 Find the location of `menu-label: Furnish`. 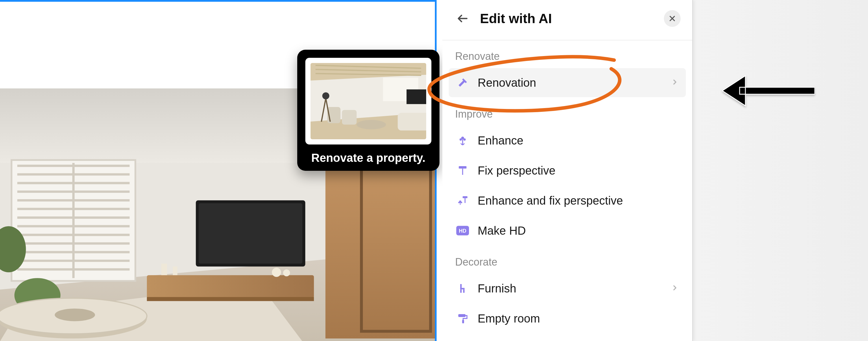

menu-label: Furnish is located at coordinates (574, 289).